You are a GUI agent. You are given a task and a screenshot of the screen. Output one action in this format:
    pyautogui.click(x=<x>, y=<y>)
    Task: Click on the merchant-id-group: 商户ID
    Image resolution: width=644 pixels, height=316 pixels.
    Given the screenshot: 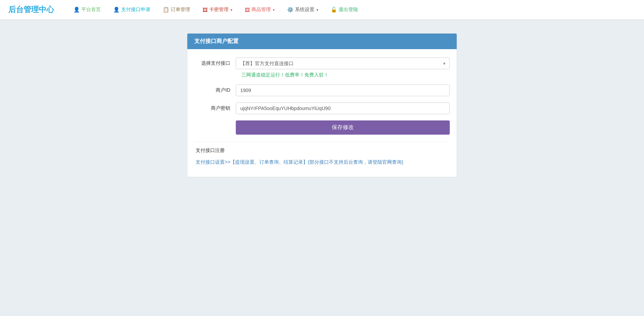 What is the action you would take?
    pyautogui.click(x=322, y=90)
    